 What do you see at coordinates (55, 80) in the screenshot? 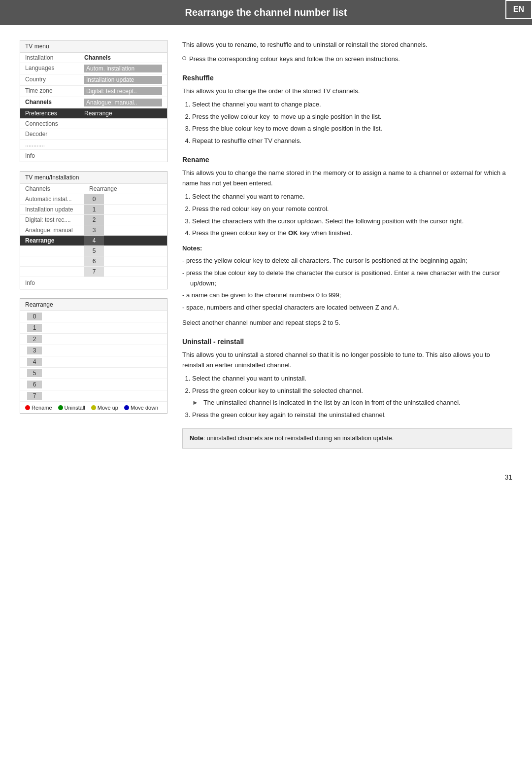
I see `menu-left-country: Country` at bounding box center [55, 80].